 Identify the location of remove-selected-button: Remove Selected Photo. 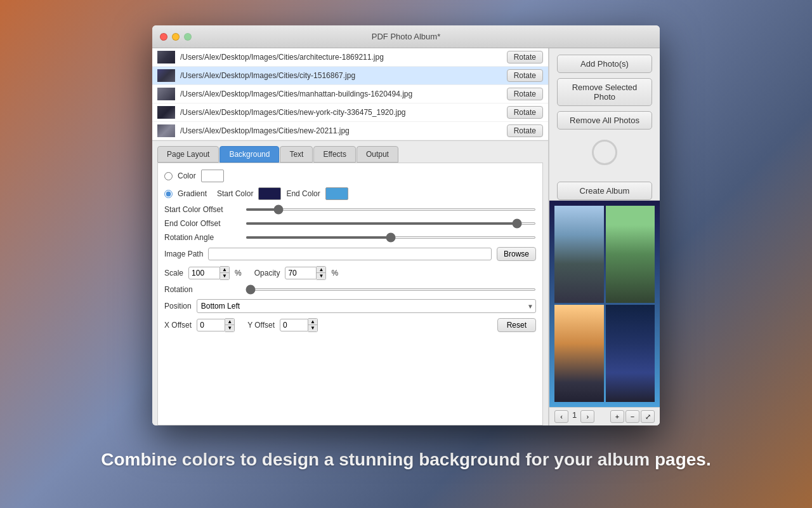
(605, 92).